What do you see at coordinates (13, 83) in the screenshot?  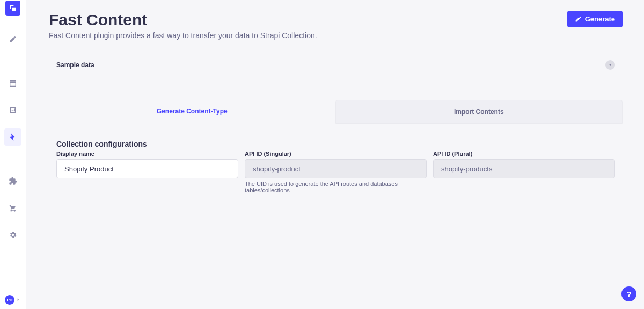 I see `content-type-builder-icon` at bounding box center [13, 83].